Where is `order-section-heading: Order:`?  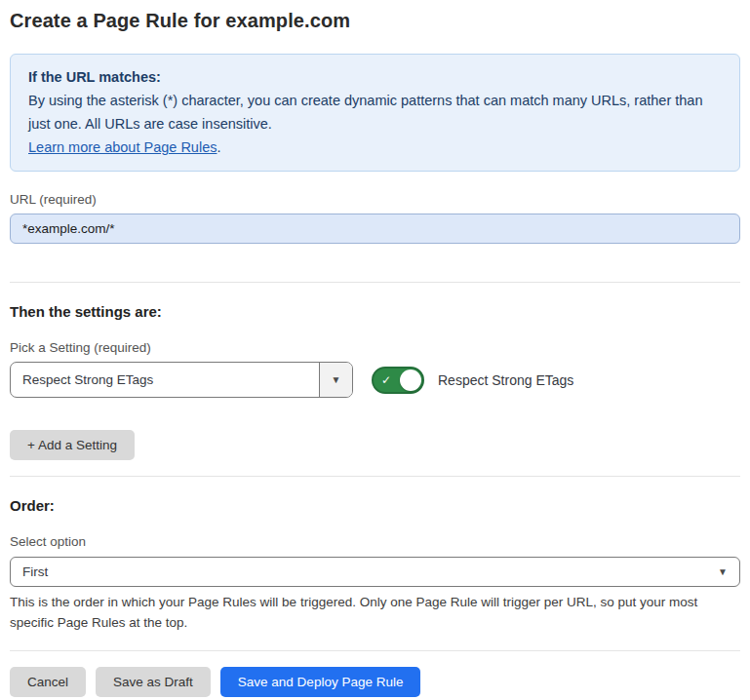
order-section-heading: Order: is located at coordinates (375, 505).